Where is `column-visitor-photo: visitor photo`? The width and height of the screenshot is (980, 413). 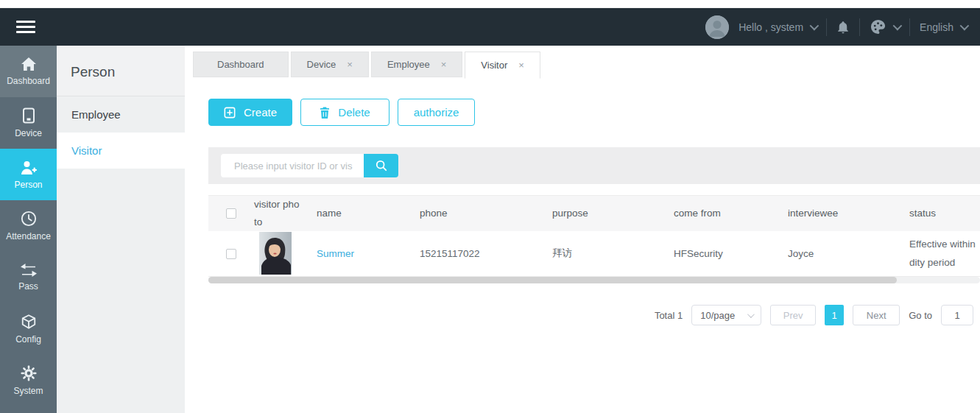
column-visitor-photo: visitor photo is located at coordinates (278, 213).